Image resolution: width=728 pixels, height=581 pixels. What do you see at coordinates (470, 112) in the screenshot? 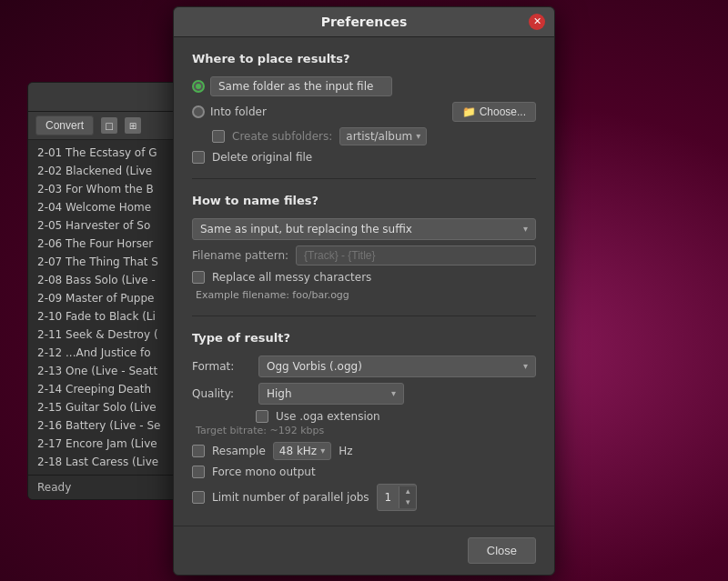
I see `folder-icon: 📁` at bounding box center [470, 112].